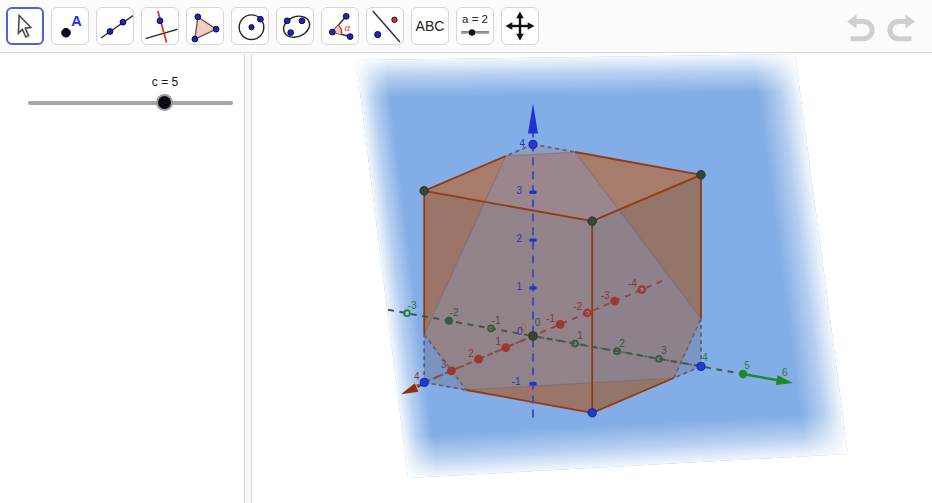 This screenshot has width=932, height=503. What do you see at coordinates (747, 366) in the screenshot?
I see `svg-text: 5` at bounding box center [747, 366].